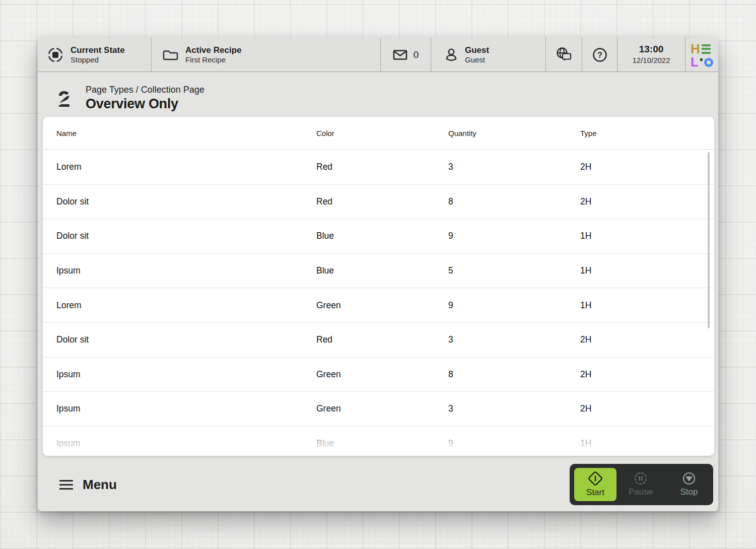  I want to click on user-label: Guest, so click(477, 50).